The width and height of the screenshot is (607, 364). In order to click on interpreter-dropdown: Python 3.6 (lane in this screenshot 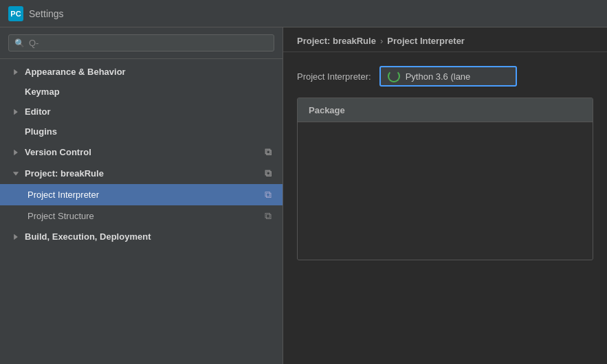, I will do `click(448, 76)`.